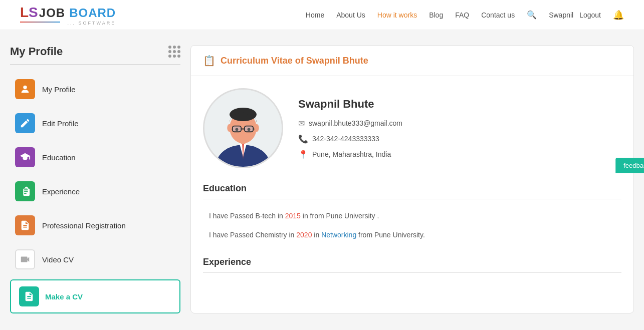 This screenshot has height=330, width=644. I want to click on experience-icon, so click(25, 191).